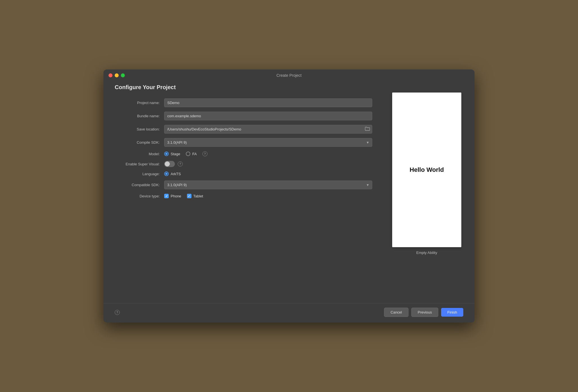 The height and width of the screenshot is (392, 578). I want to click on save-location-row: Save location:, so click(248, 129).